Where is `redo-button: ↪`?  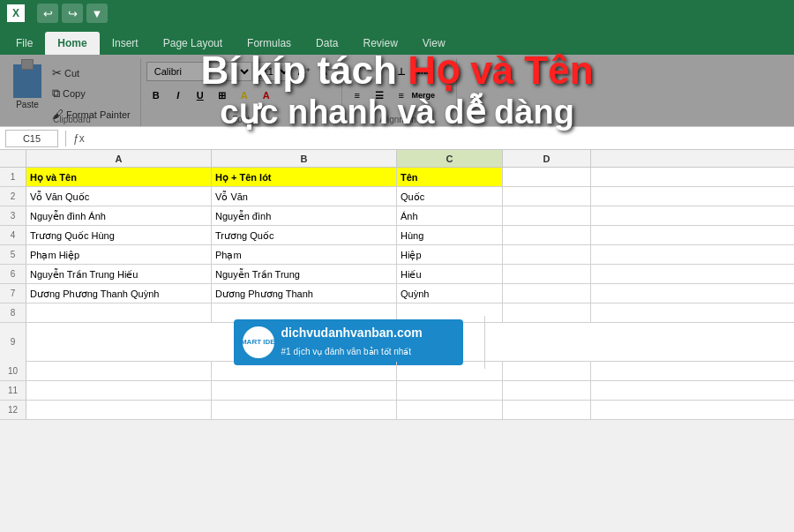 redo-button: ↪ is located at coordinates (72, 13).